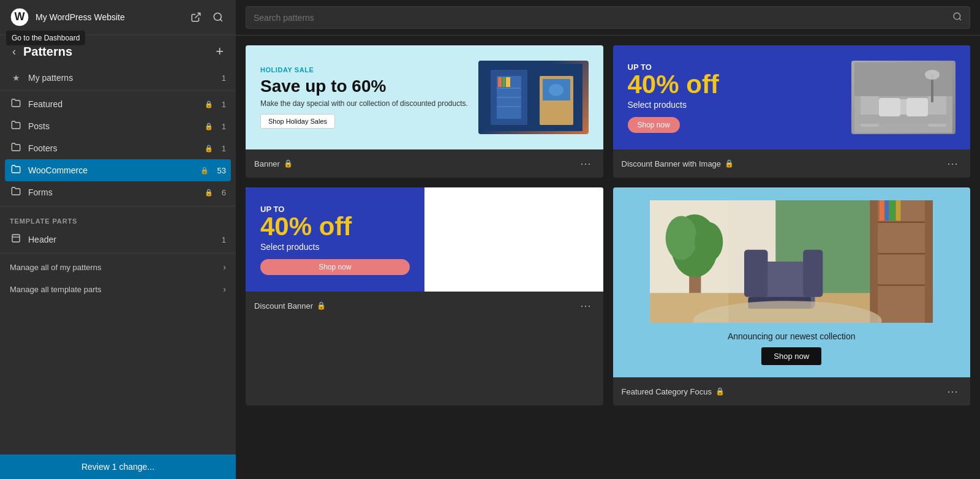  Describe the element at coordinates (267, 164) in the screenshot. I see `pattern-name: Banner` at that location.